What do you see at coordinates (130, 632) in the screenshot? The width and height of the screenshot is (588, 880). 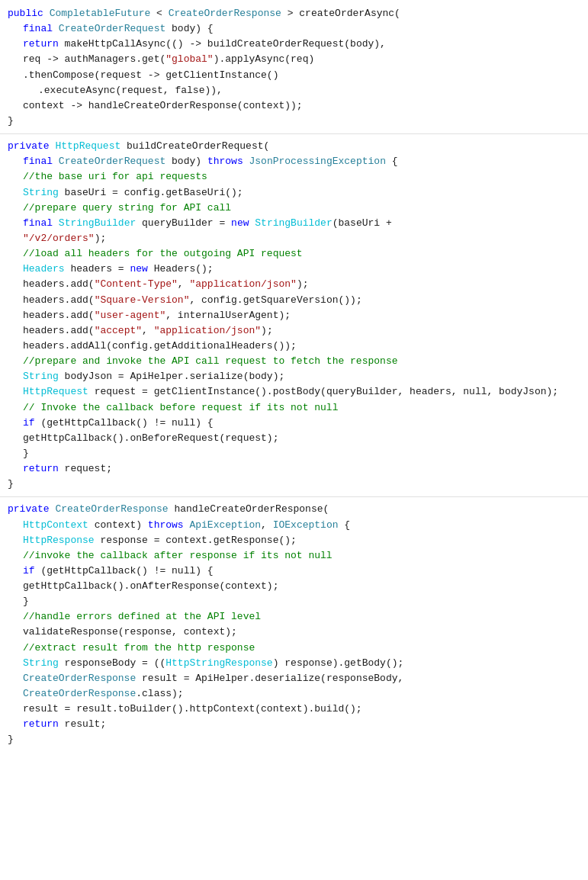 I see `token-plain: validateResponse(response, context);` at bounding box center [130, 632].